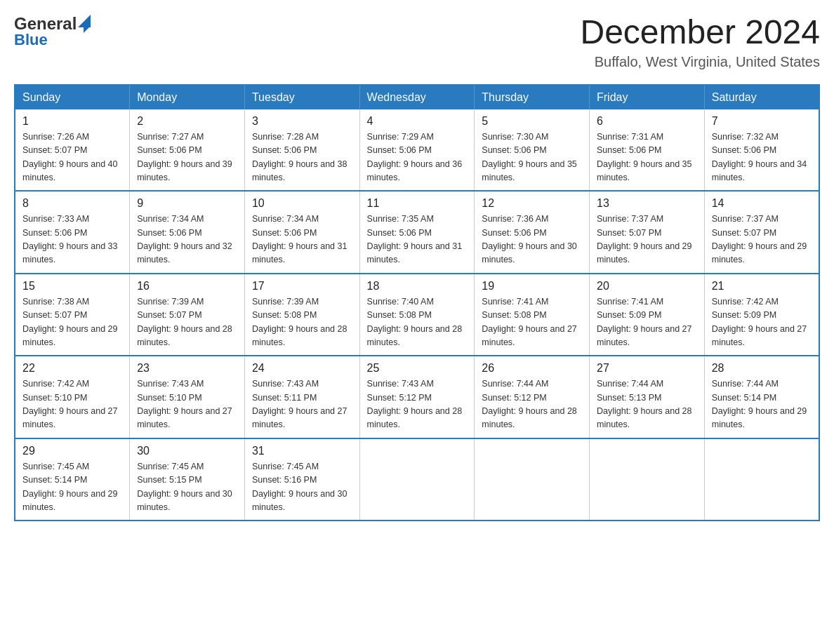 The image size is (834, 644). What do you see at coordinates (187, 232) in the screenshot?
I see `calendar-cell: 9Sunrise: 7:34 AMSunset: 5:06 PMDaylight…` at bounding box center [187, 232].